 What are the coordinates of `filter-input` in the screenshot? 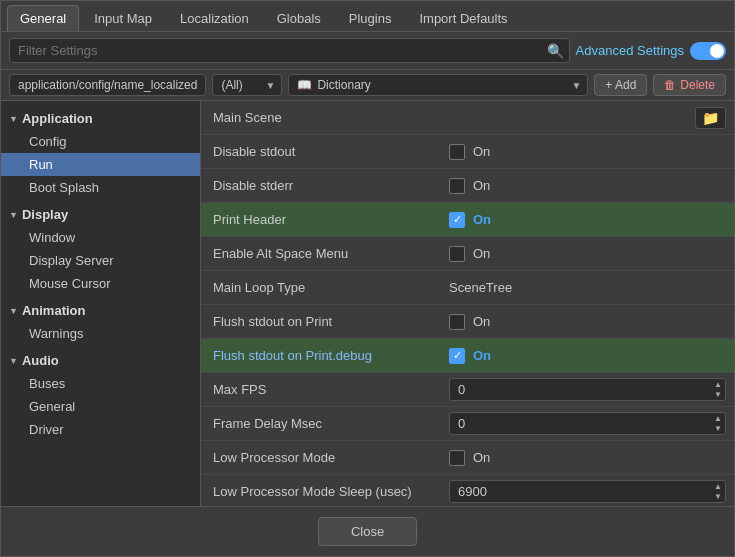 It's located at (290, 50).